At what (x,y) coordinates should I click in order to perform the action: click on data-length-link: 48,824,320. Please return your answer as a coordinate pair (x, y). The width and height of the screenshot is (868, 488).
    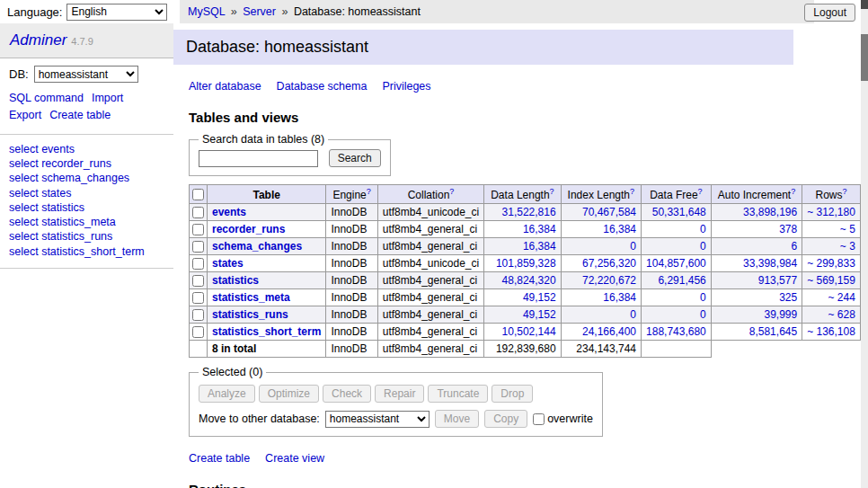
    Looking at the image, I should click on (529, 280).